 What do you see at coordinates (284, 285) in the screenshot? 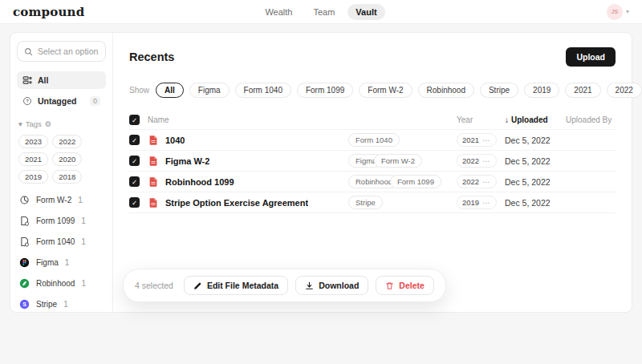
I see `selection-action-bar: 4 selected Edit File Metadata Download D…` at bounding box center [284, 285].